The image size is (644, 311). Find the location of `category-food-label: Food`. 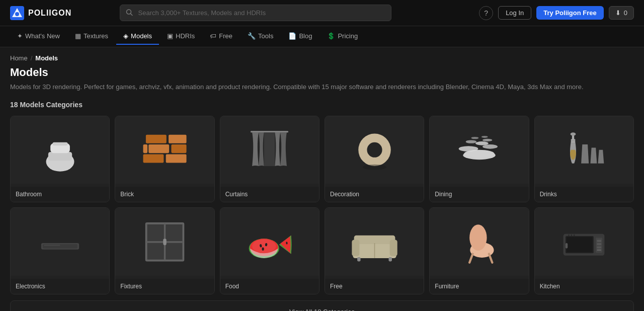

category-food-label: Food is located at coordinates (270, 286).